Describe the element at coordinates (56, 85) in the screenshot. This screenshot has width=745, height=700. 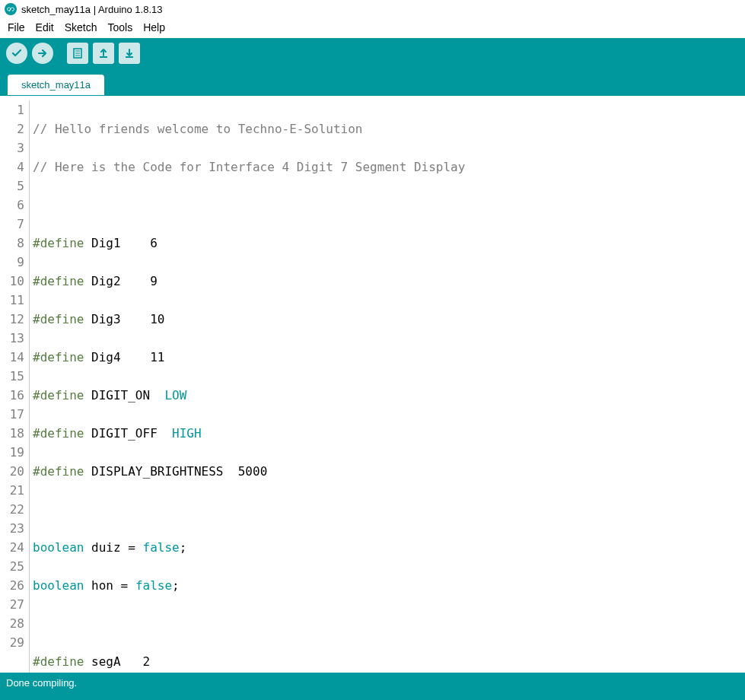
I see `tab-sketch: sketch_may11a` at that location.